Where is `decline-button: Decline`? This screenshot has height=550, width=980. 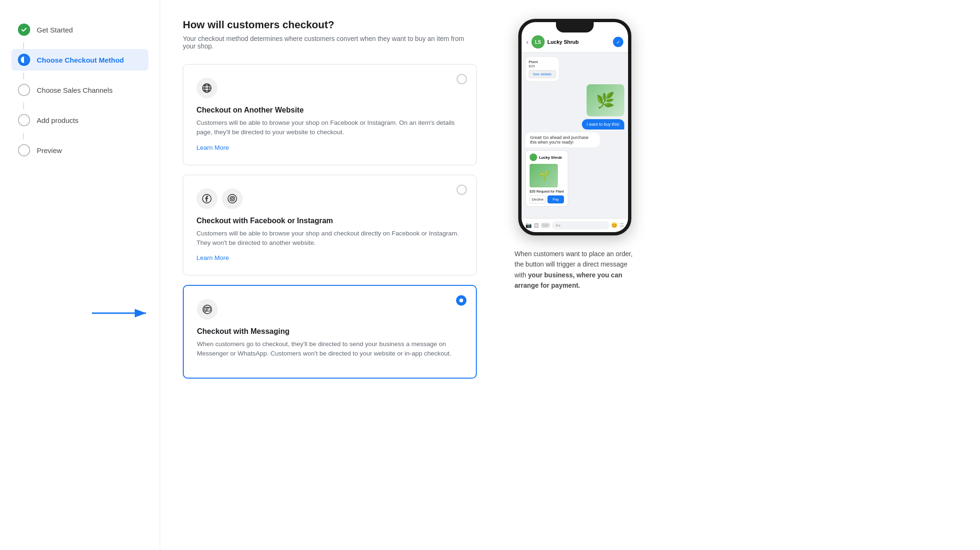 decline-button: Decline is located at coordinates (538, 200).